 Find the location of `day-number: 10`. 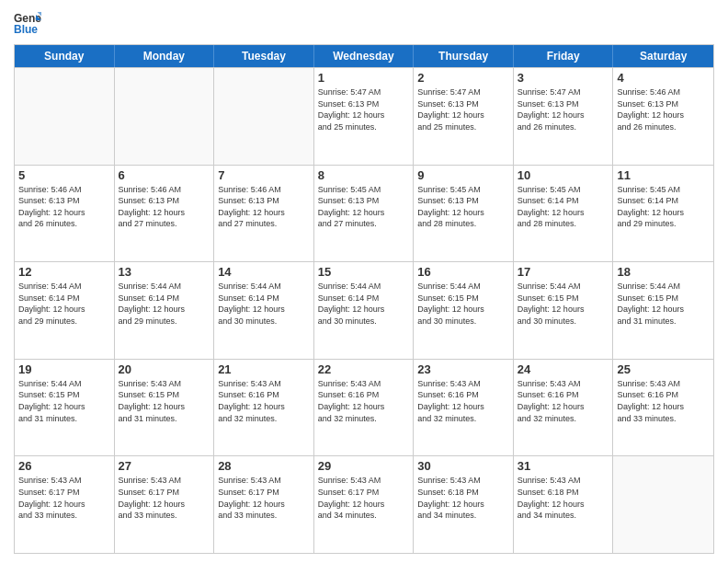

day-number: 10 is located at coordinates (563, 175).